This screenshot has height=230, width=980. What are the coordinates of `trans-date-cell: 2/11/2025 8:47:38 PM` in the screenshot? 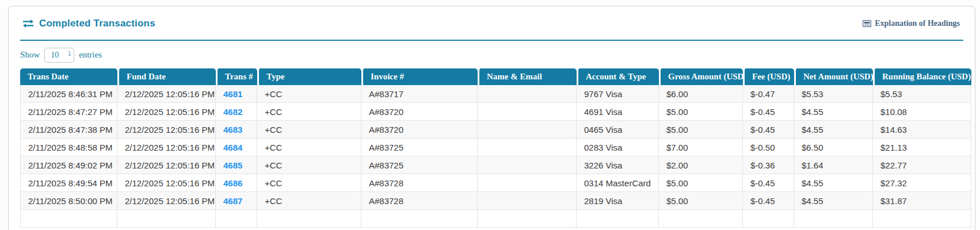 It's located at (69, 130).